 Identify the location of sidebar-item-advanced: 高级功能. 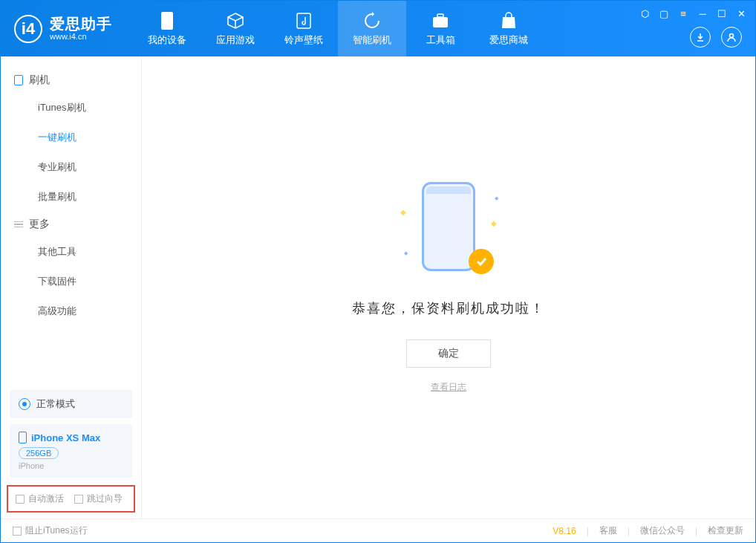
(71, 311).